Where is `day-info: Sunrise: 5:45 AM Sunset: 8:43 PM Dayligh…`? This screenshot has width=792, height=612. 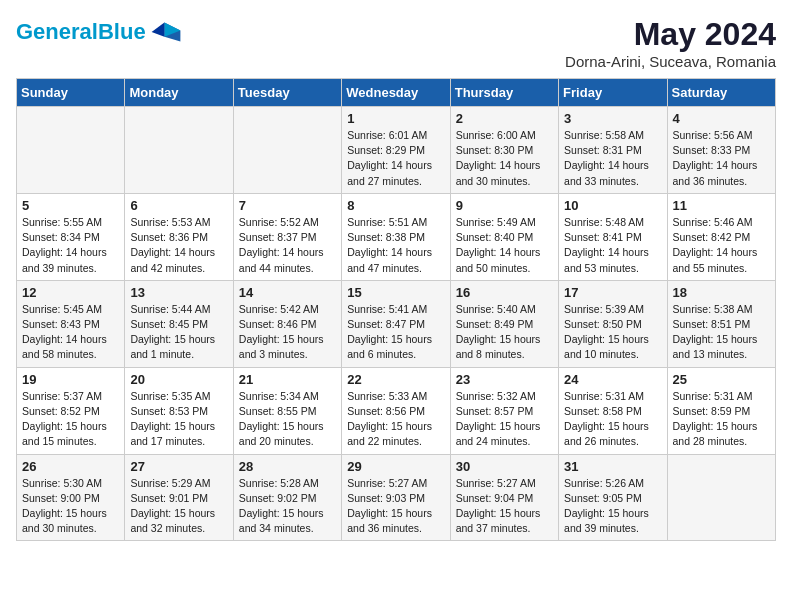 day-info: Sunrise: 5:45 AM Sunset: 8:43 PM Dayligh… is located at coordinates (70, 332).